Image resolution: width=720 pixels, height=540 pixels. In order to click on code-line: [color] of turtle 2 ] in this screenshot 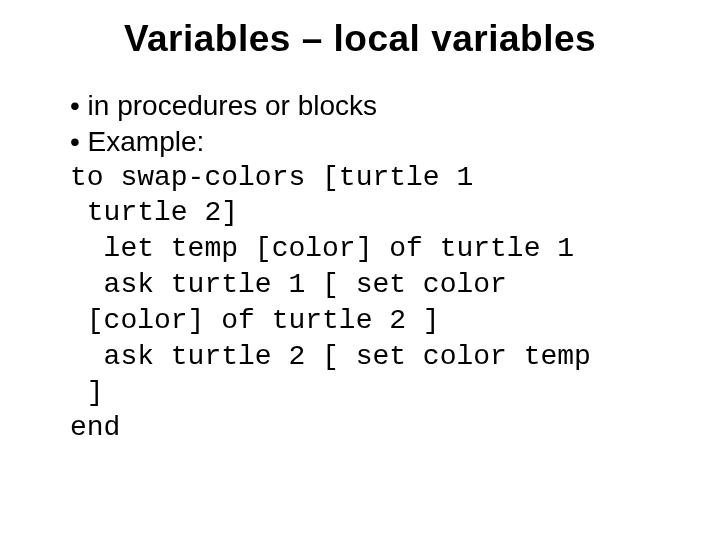, I will do `click(255, 320)`.